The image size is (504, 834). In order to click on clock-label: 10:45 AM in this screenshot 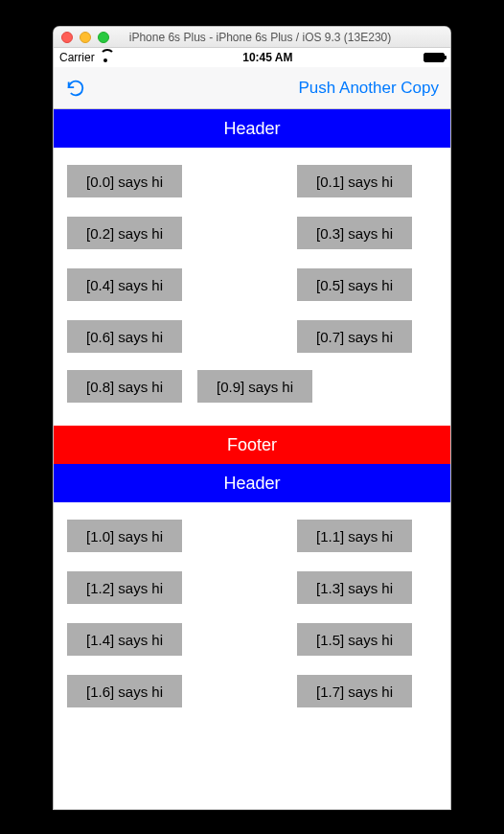, I will do `click(267, 58)`.